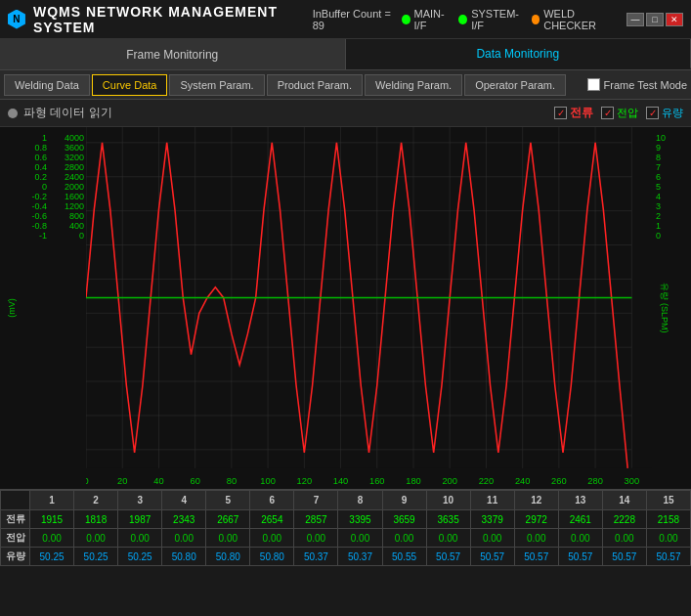  Describe the element at coordinates (141, 501) in the screenshot. I see `table-col-3: 3` at that location.